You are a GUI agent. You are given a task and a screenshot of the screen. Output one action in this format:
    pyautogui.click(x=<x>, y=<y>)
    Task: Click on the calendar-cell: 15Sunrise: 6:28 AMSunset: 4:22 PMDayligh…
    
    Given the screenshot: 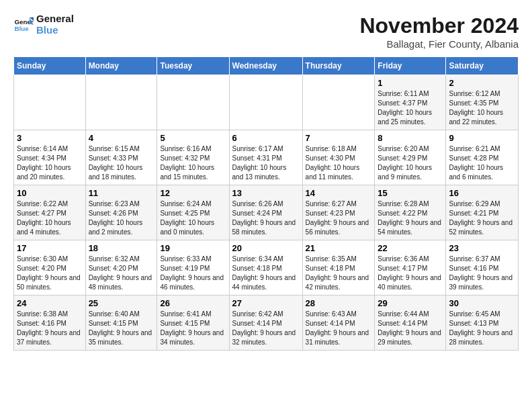 What is the action you would take?
    pyautogui.click(x=410, y=213)
    